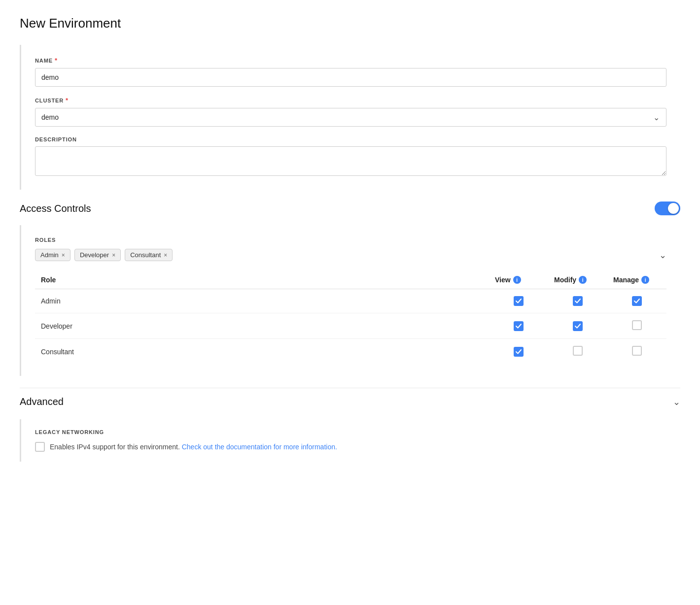 The height and width of the screenshot is (605, 700). I want to click on admin-modify-checkbox, so click(578, 301).